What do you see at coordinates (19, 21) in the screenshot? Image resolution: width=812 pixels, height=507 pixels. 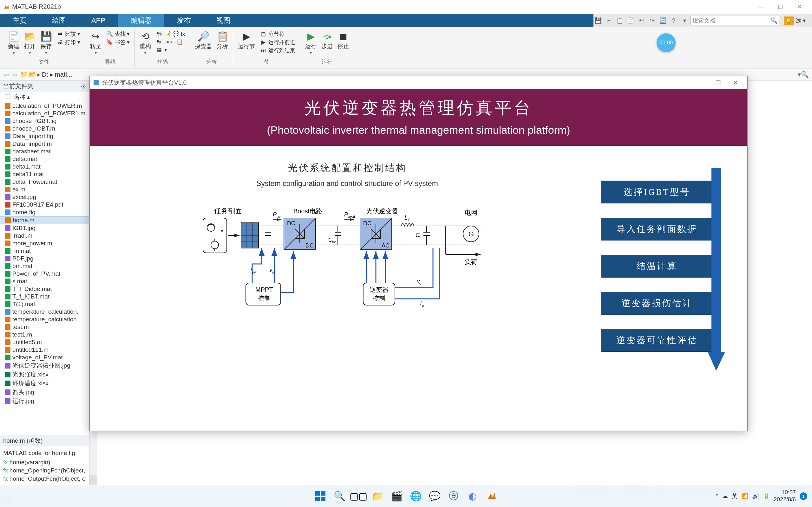 I see `toolstrip-tab-0: 主页` at bounding box center [19, 21].